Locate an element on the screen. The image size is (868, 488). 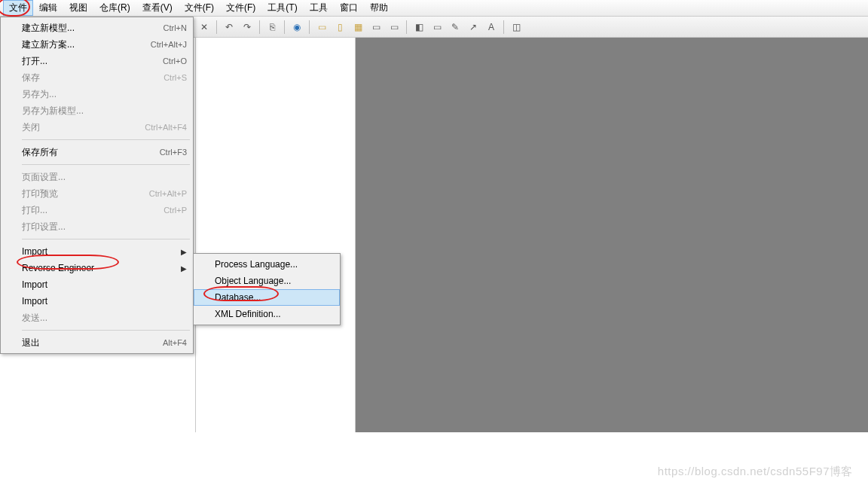
menu-view: 视图 is located at coordinates (78, 8).